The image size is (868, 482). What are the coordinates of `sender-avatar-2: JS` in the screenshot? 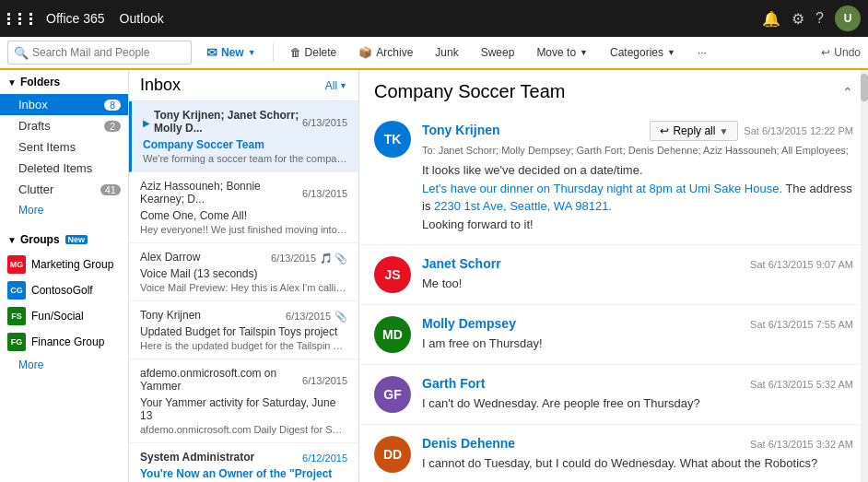 It's located at (393, 275).